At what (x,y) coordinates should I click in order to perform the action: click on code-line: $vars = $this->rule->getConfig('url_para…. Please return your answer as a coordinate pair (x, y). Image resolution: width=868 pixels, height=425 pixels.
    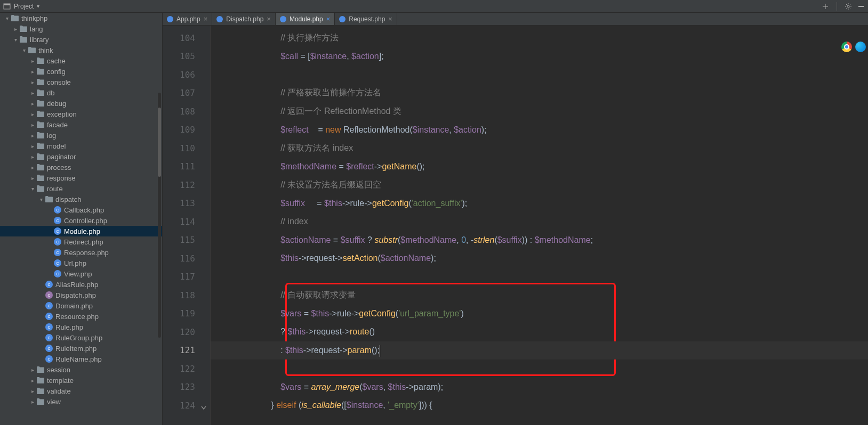
    Looking at the image, I should click on (540, 314).